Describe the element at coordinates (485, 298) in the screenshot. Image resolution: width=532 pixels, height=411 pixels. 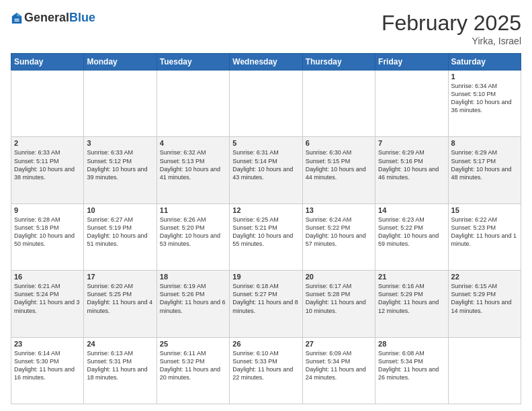
I see `day-info: Sunrise: 6:15 AM Sunset: 5:29 PM Dayligh…` at that location.